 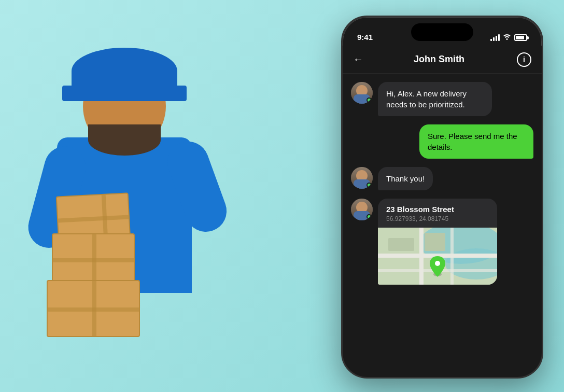 I want to click on message-bubble: Hi, Alex. A new delivery needs to be pri…, so click(x=435, y=99).